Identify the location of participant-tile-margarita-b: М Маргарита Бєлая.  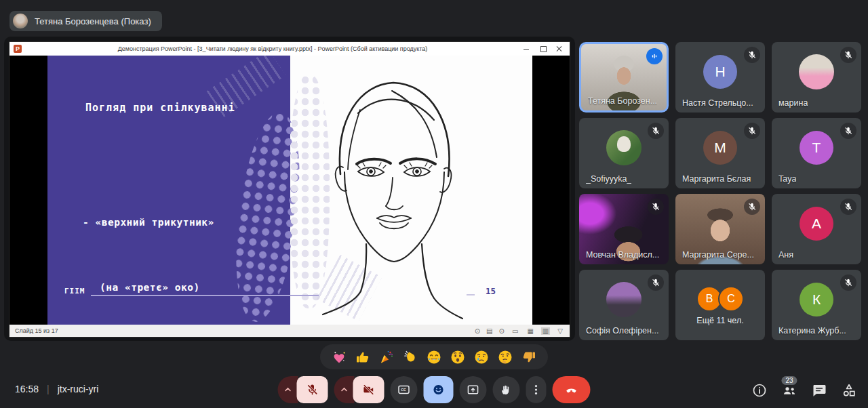
(720, 153).